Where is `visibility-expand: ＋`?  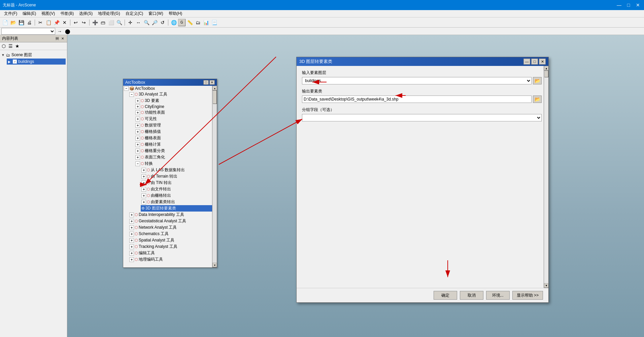
visibility-expand: ＋ is located at coordinates (138, 119).